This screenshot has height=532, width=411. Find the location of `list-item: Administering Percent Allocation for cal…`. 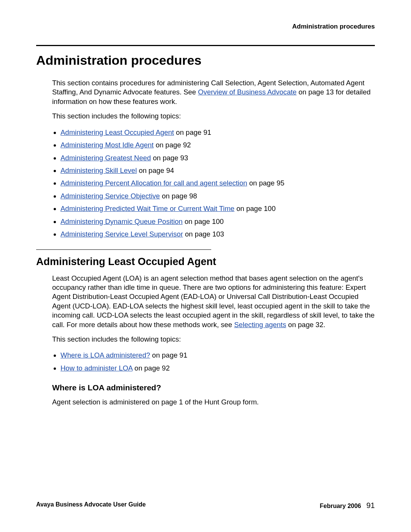

list-item: Administering Percent Allocation for cal… is located at coordinates (218, 183).